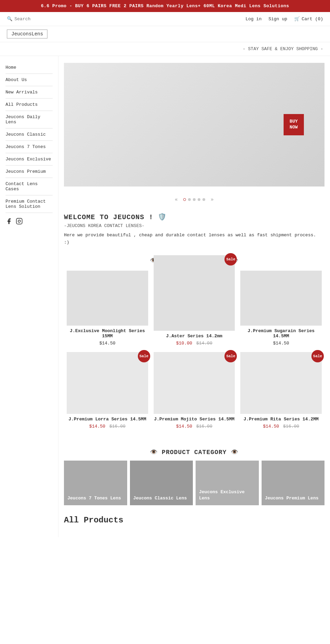 The image size is (330, 644). What do you see at coordinates (107, 419) in the screenshot?
I see `product-name-lorra: J.Premium Lorra Series 14.5MM` at bounding box center [107, 419].